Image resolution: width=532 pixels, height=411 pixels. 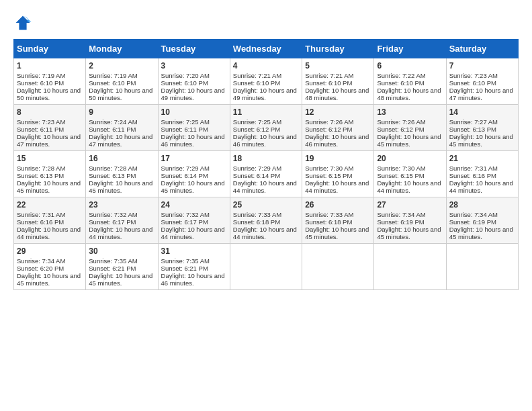 I want to click on calendar-cell: 20 Sunrise: 7:30 AM Sunset: 6:15 PM Dayl…, so click(x=410, y=175).